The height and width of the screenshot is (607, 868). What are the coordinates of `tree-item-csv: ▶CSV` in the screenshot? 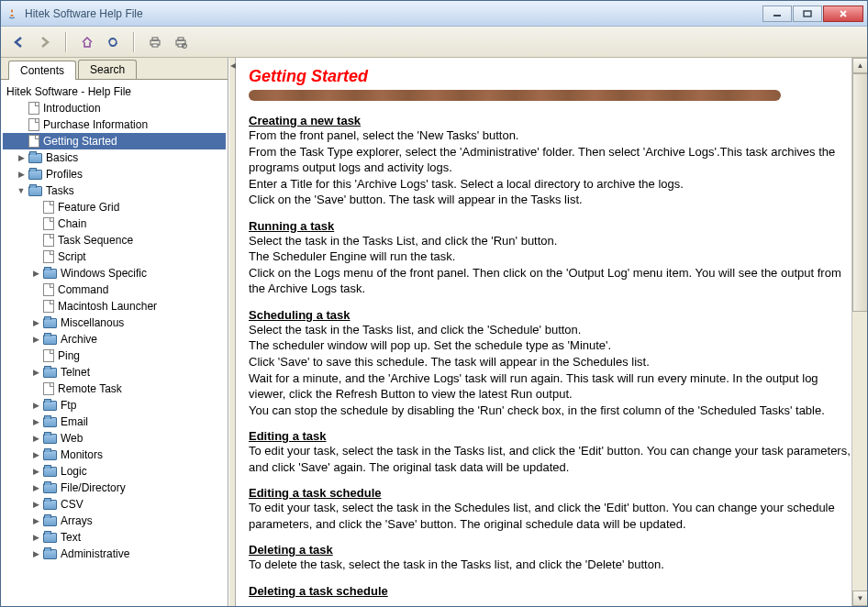 It's located at (114, 504).